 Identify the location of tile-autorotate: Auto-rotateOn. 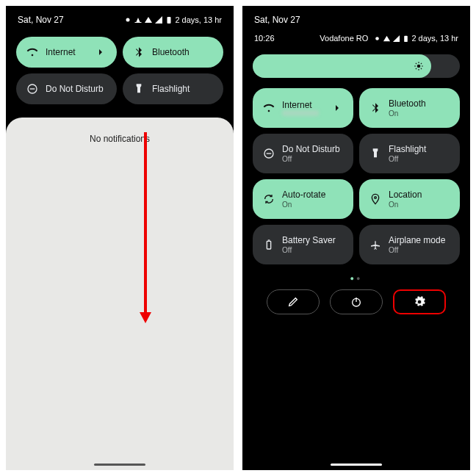
(303, 199).